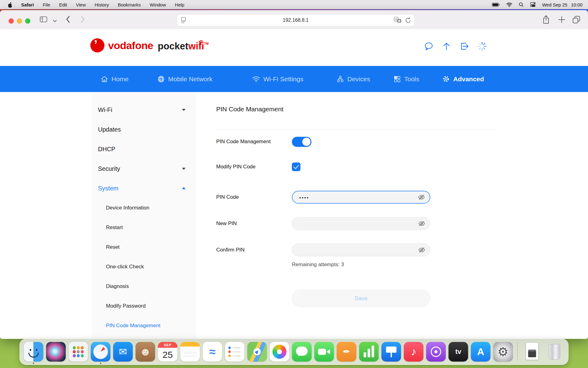  Describe the element at coordinates (509, 5) in the screenshot. I see `wifi-status-icon` at that location.